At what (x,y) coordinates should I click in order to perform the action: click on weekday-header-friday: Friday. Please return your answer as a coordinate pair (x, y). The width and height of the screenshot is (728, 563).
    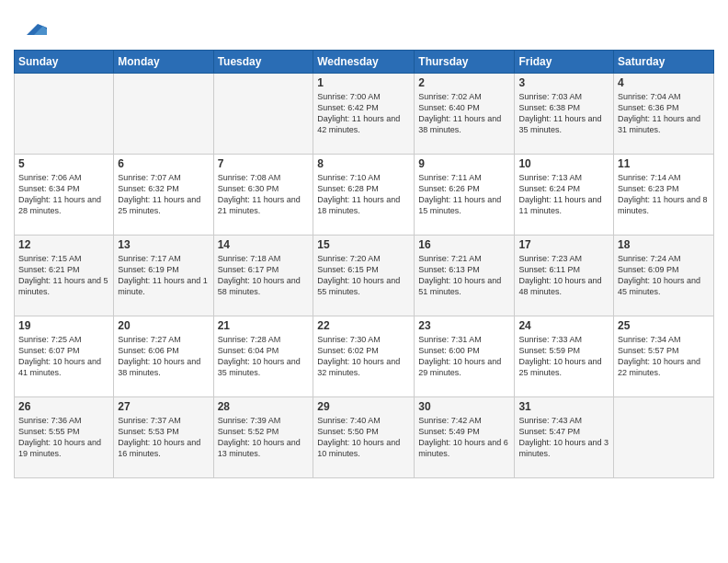
    Looking at the image, I should click on (564, 63).